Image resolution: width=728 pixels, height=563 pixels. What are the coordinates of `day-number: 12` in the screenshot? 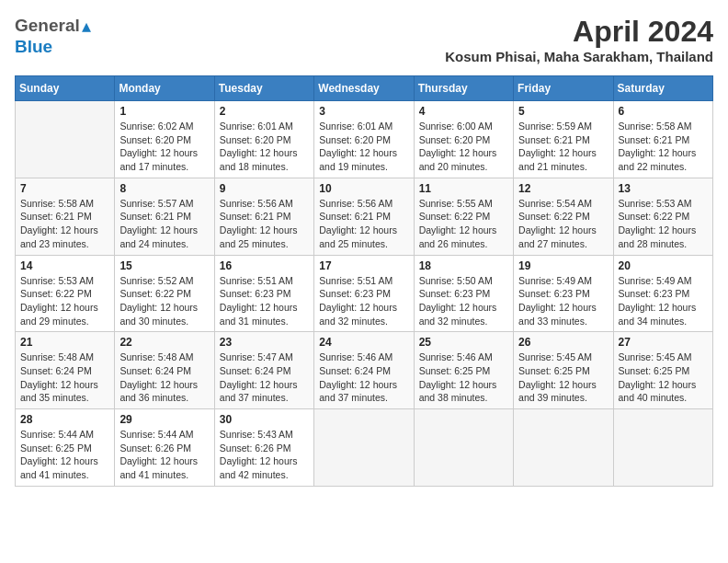 It's located at (563, 189).